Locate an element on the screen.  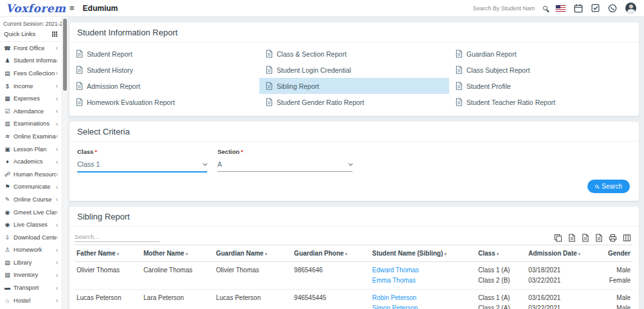
report-link-student-profile: Student Profile is located at coordinates (544, 86).